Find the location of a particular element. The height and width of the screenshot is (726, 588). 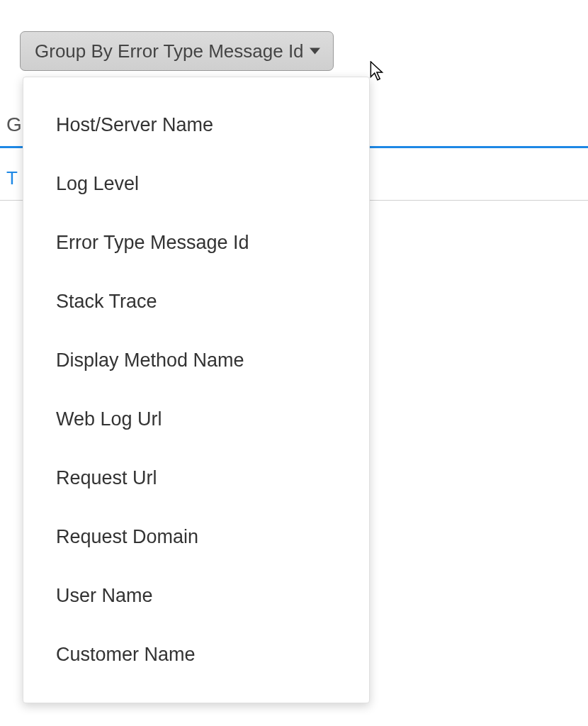

background-tab: T is located at coordinates (12, 179).